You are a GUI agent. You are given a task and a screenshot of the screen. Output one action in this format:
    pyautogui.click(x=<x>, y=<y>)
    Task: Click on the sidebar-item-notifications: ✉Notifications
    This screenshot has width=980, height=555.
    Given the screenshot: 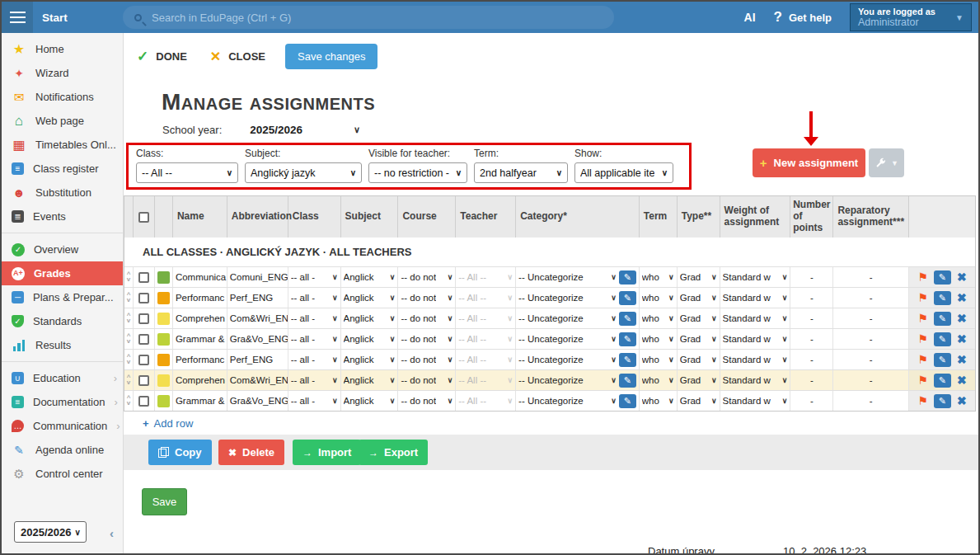 What is the action you would take?
    pyautogui.click(x=63, y=97)
    